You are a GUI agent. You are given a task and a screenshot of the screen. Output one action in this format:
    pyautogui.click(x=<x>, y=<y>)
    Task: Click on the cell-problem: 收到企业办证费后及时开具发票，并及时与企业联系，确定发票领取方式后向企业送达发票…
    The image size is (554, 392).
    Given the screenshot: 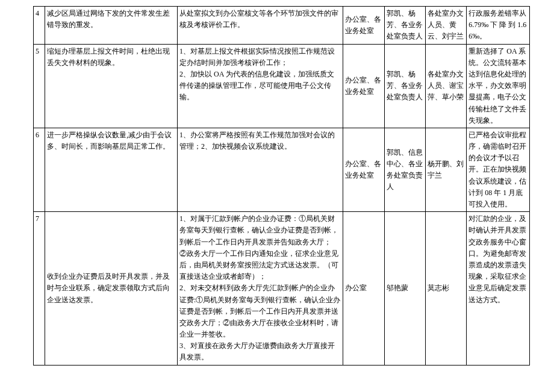 What is the action you would take?
    pyautogui.click(x=111, y=288)
    